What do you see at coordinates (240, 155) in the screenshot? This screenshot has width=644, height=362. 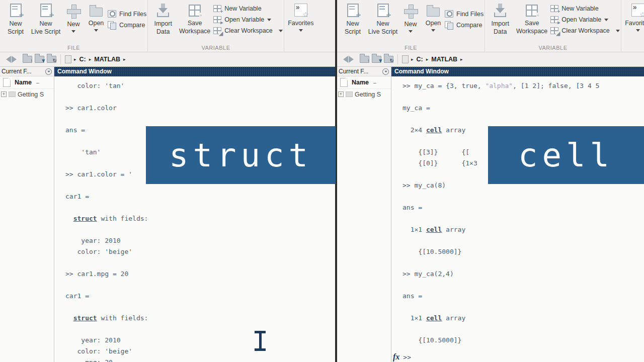 I see `struct-banner: struct` at bounding box center [240, 155].